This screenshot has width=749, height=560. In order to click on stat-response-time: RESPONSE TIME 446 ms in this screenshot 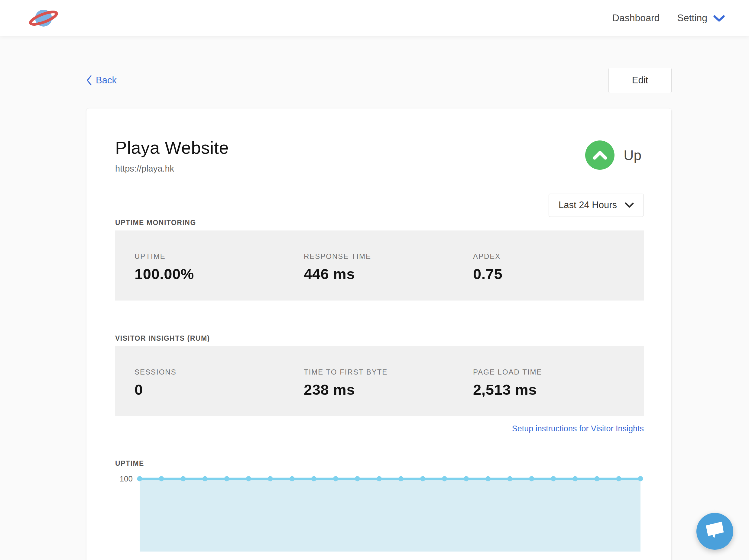, I will do `click(369, 265)`.